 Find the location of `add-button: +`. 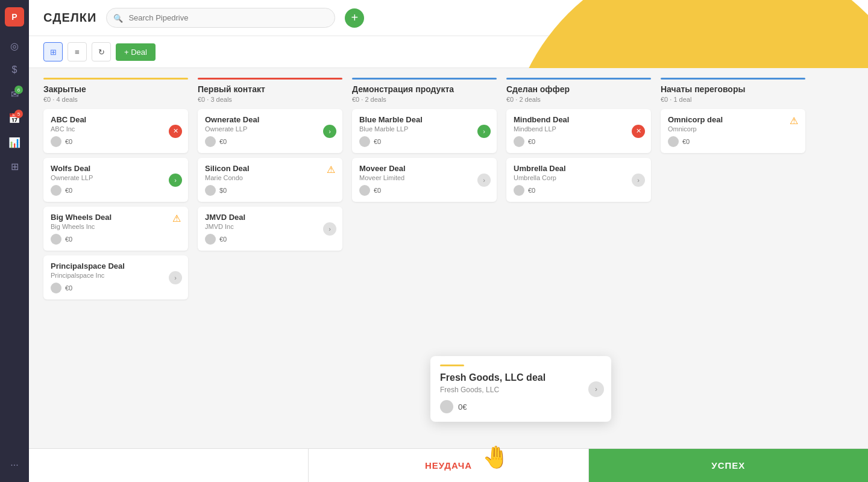

add-button: + is located at coordinates (354, 18).